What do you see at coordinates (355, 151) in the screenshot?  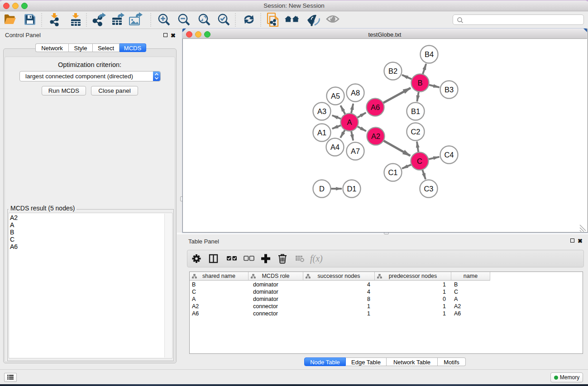 I see `svg-text: A7` at bounding box center [355, 151].